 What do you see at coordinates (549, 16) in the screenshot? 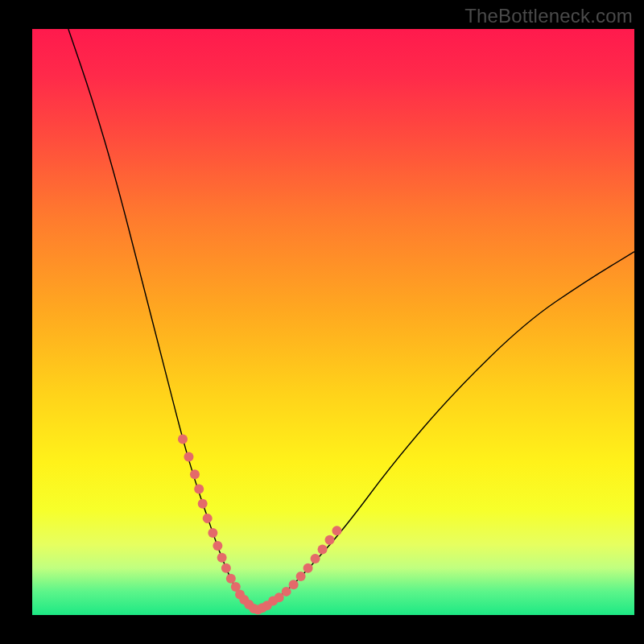
I see `watermark-label: TheBottleneck.com` at bounding box center [549, 16].